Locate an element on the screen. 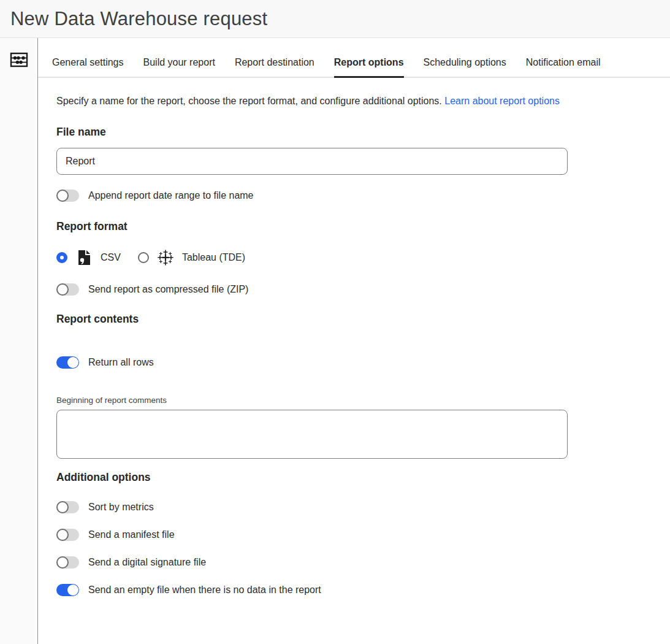 Image resolution: width=670 pixels, height=644 pixels. csv-label: CSV is located at coordinates (110, 258).